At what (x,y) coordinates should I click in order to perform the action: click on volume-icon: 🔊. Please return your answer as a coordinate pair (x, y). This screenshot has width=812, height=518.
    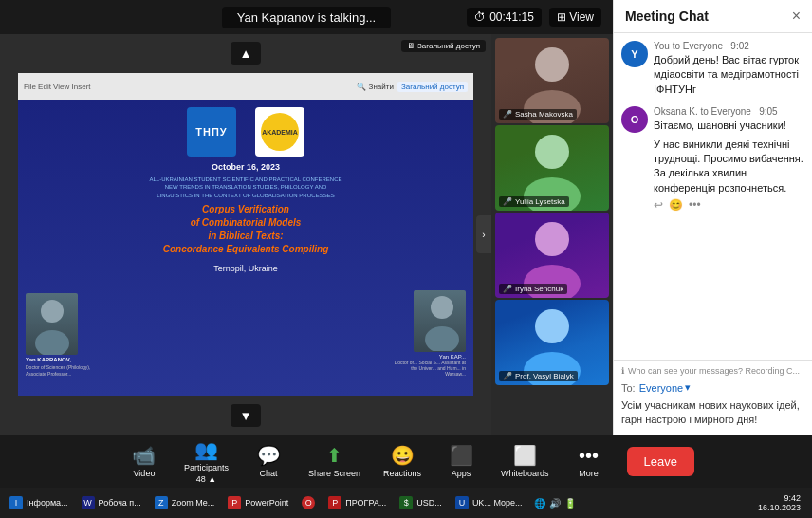
    Looking at the image, I should click on (555, 503).